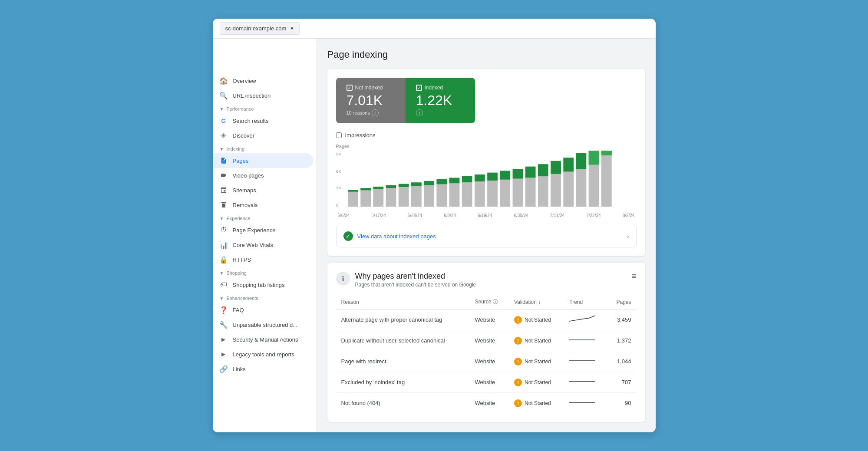 The width and height of the screenshot is (868, 451). Describe the element at coordinates (339, 135) in the screenshot. I see `impressions-toggle` at that location.